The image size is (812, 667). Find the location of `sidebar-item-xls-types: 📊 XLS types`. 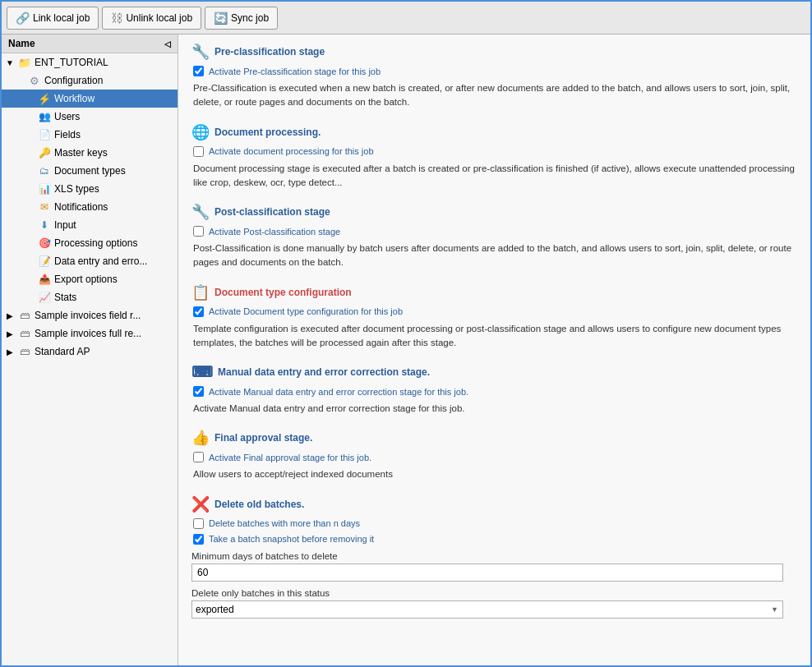

sidebar-item-xls-types: 📊 XLS types is located at coordinates (90, 189).